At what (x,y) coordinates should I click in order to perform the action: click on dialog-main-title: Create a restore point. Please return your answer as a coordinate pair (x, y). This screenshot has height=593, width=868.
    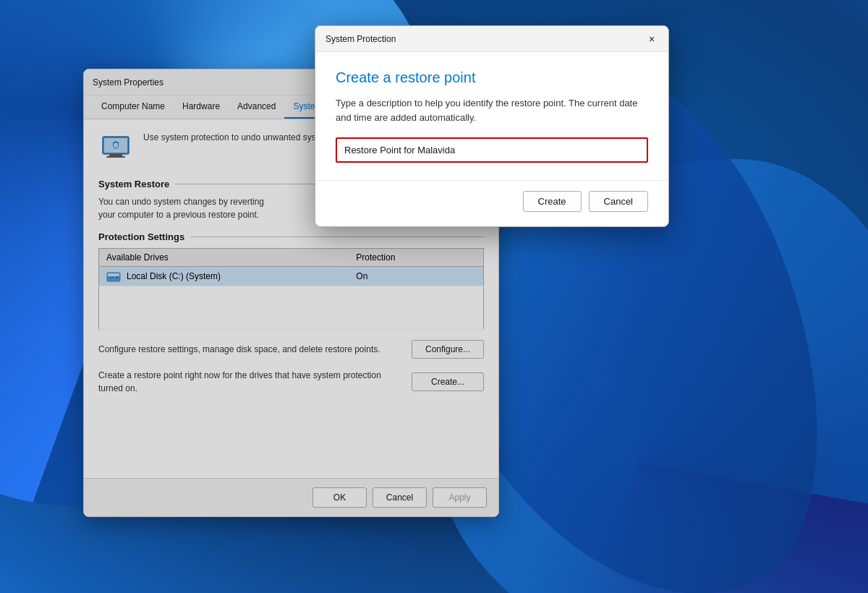
    Looking at the image, I should click on (492, 78).